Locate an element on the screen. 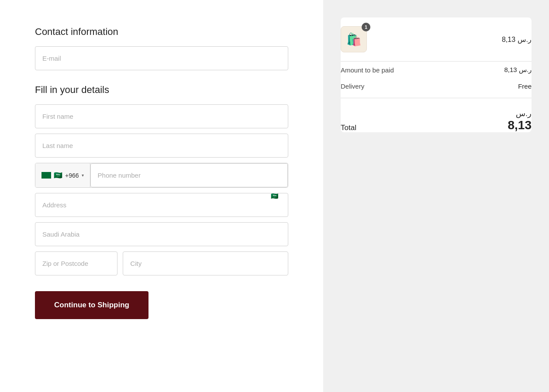 The image size is (549, 392). phone-code: +966 is located at coordinates (72, 175).